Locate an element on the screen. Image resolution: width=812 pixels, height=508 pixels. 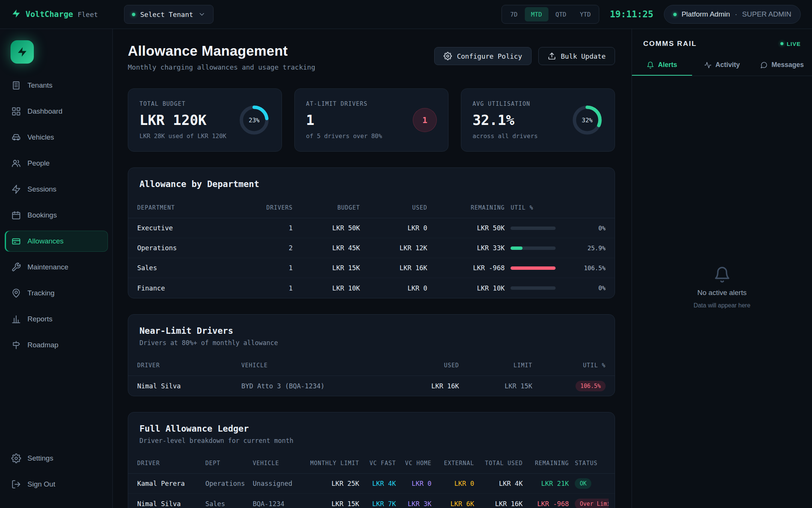
sidebar-item-sign-out: Sign Out is located at coordinates (56, 484).